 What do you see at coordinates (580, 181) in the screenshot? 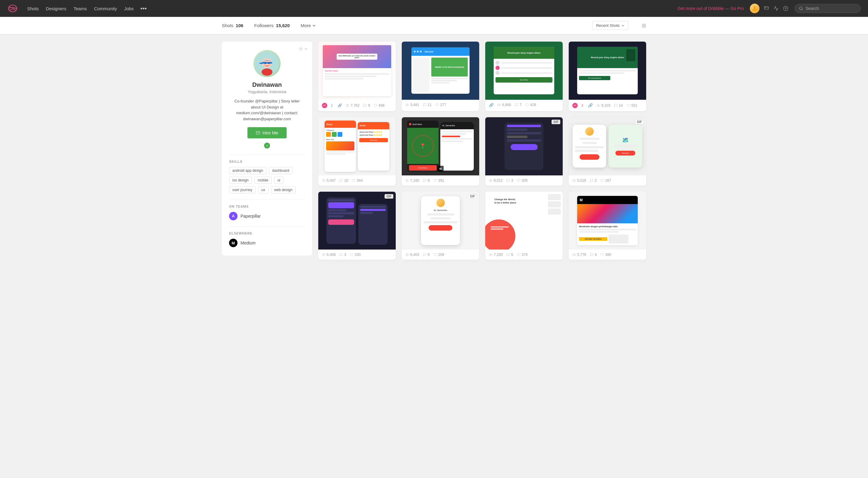
I see `shot-8-views: 5,016` at bounding box center [580, 181].